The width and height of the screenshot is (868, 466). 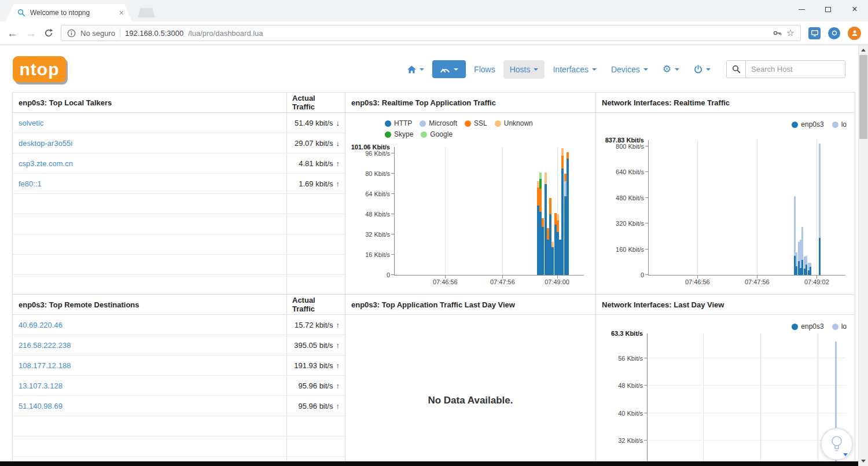 What do you see at coordinates (314, 345) in the screenshot?
I see `traffic-value: 395.05 bit/s` at bounding box center [314, 345].